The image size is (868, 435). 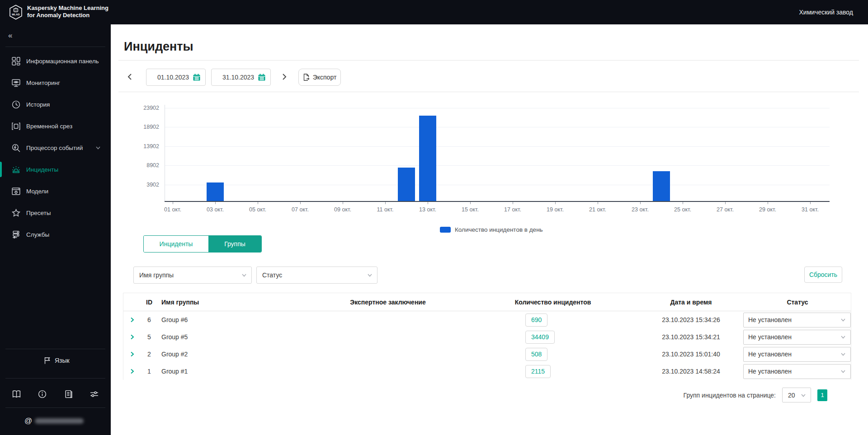 I want to click on page-number-button: 1, so click(x=822, y=395).